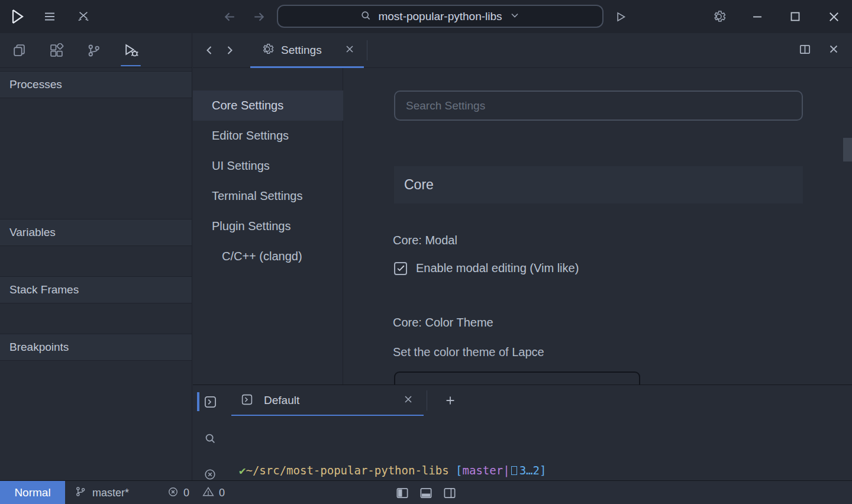 The height and width of the screenshot is (504, 852). Describe the element at coordinates (426, 492) in the screenshot. I see `panel-toggle-group` at that location.